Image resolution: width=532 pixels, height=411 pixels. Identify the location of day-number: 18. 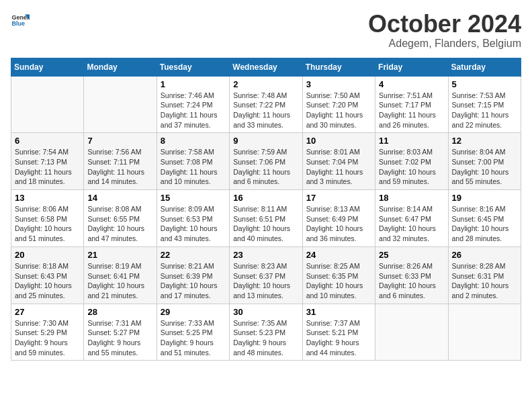
(411, 197).